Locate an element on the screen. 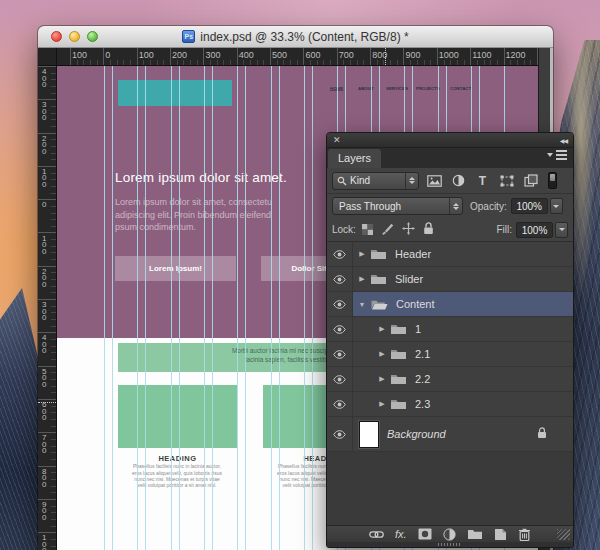 Image resolution: width=600 pixels, height=550 pixels. panel-drag-bar: ✕ ◀◀ is located at coordinates (450, 140).